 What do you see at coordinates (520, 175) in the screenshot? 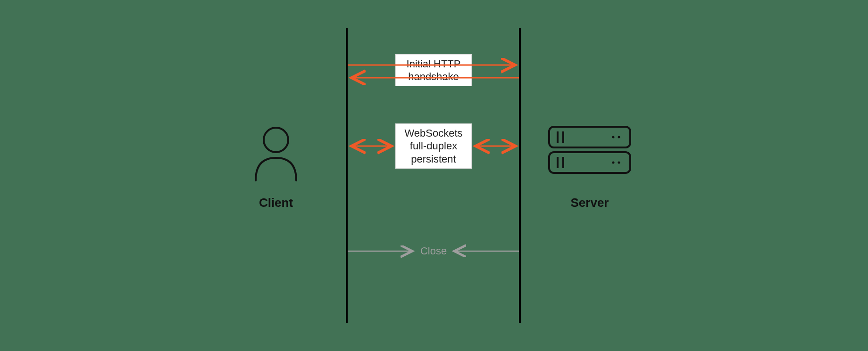
I see `server-lifeline` at bounding box center [520, 175].